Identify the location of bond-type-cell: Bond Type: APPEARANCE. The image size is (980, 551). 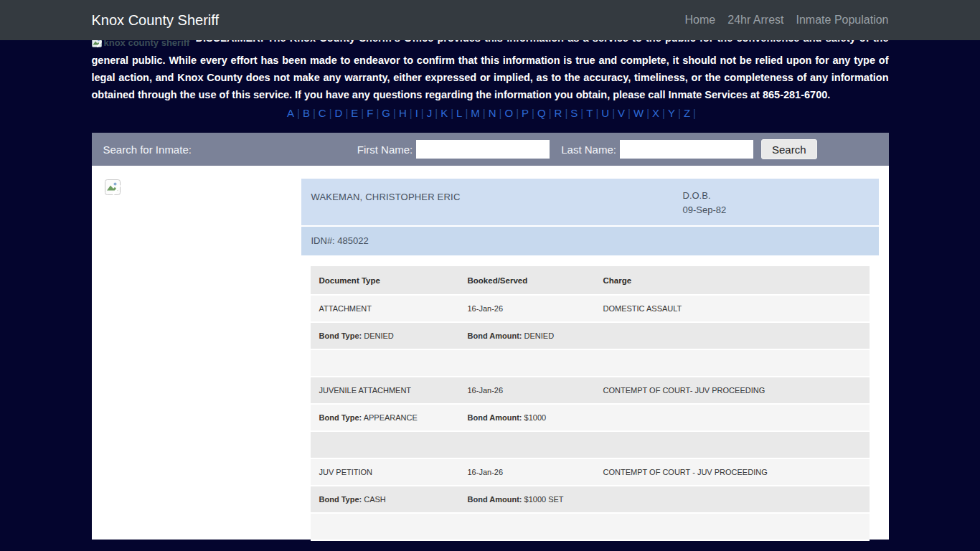
(385, 418).